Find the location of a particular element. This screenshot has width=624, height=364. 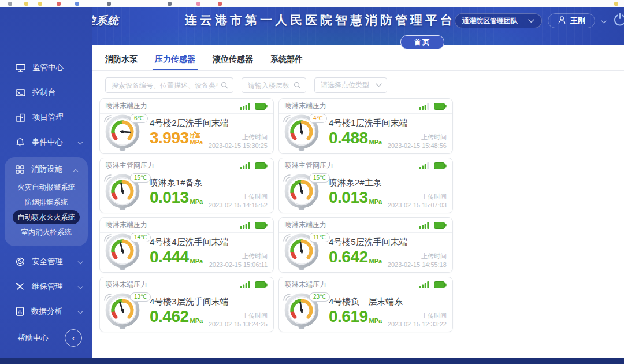

pressure-value: 0.488MPa is located at coordinates (355, 138).